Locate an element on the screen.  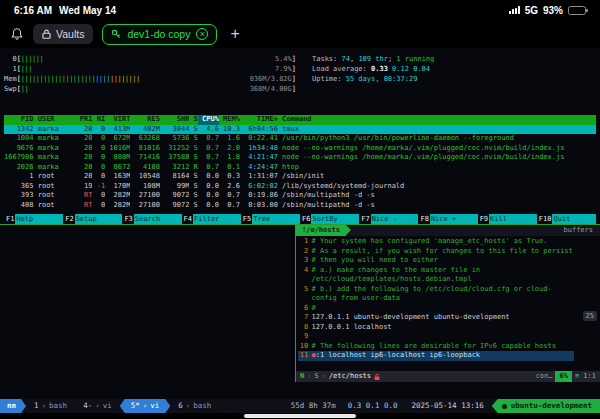
cell-cpu: 0.0 is located at coordinates (208, 177).